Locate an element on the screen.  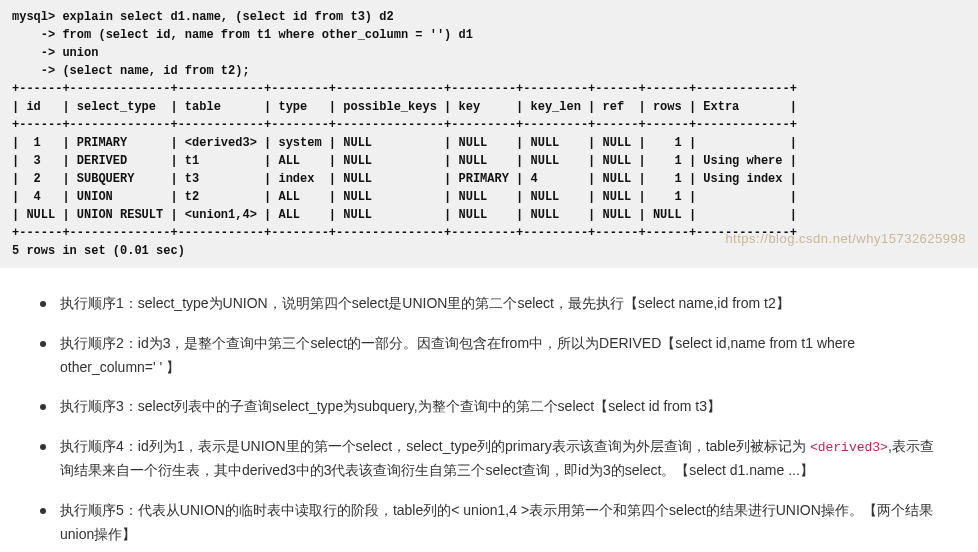
table-row-5: | NULL | UNION RESULT | <union1,4> | ALL… is located at coordinates (404, 215).